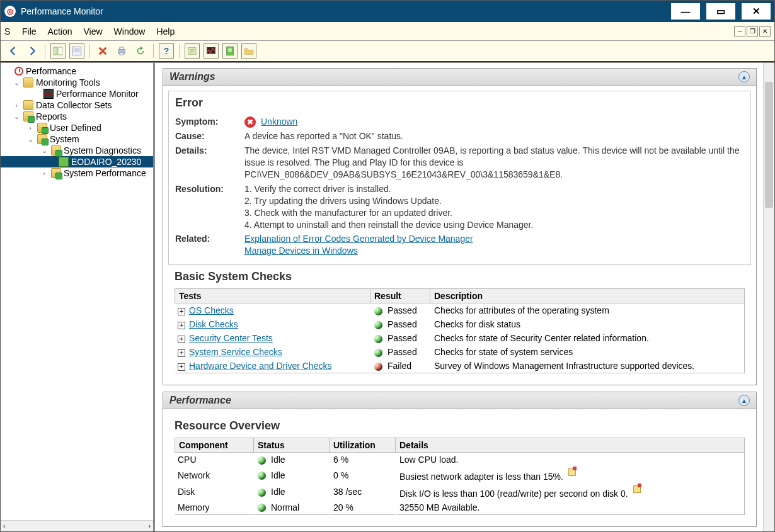  Describe the element at coordinates (587, 296) in the screenshot. I see `col-description: Description` at that location.